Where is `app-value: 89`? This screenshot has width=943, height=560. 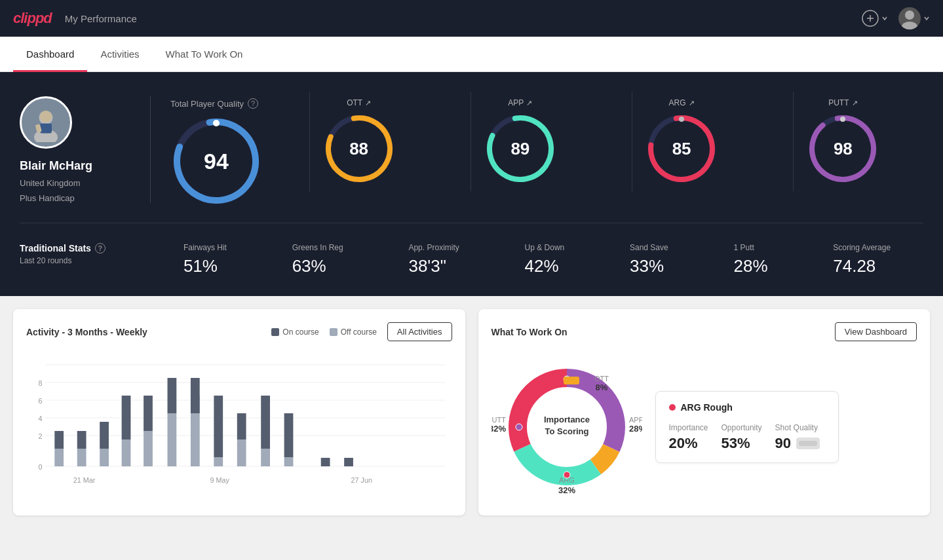 app-value: 89 is located at coordinates (520, 149).